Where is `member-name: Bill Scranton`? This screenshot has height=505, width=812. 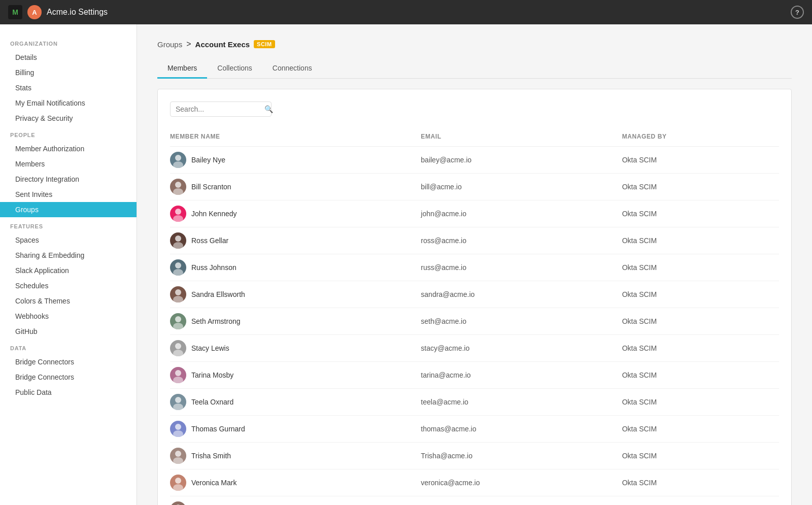 member-name: Bill Scranton is located at coordinates (211, 187).